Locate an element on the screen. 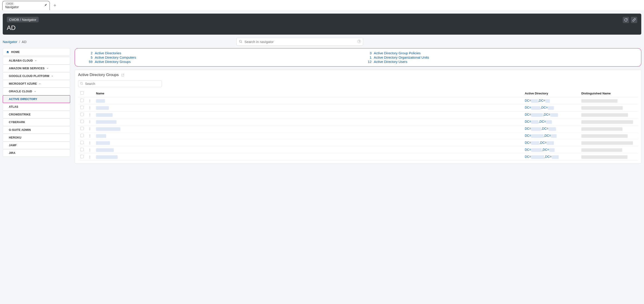 The height and width of the screenshot is (304, 644). summary-link: Active Directory Group Policies is located at coordinates (397, 53).